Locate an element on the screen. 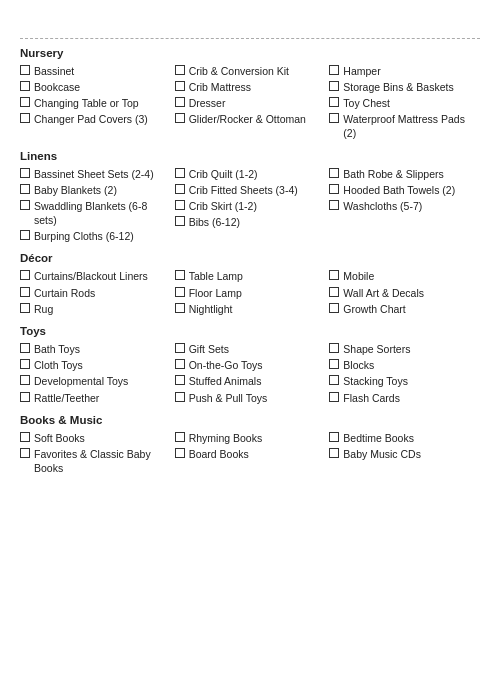 The height and width of the screenshot is (700, 500). list-item: Washcloths (5-7) is located at coordinates (404, 206).